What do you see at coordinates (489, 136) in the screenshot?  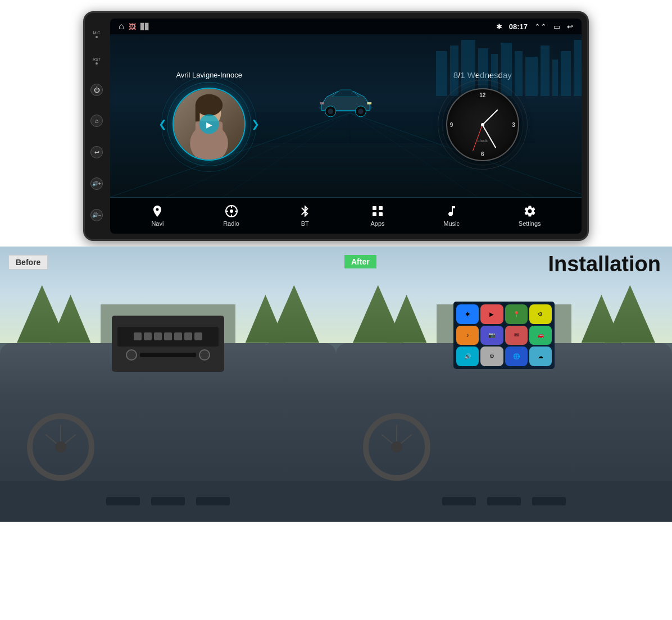 I see `minute-hand` at bounding box center [489, 136].